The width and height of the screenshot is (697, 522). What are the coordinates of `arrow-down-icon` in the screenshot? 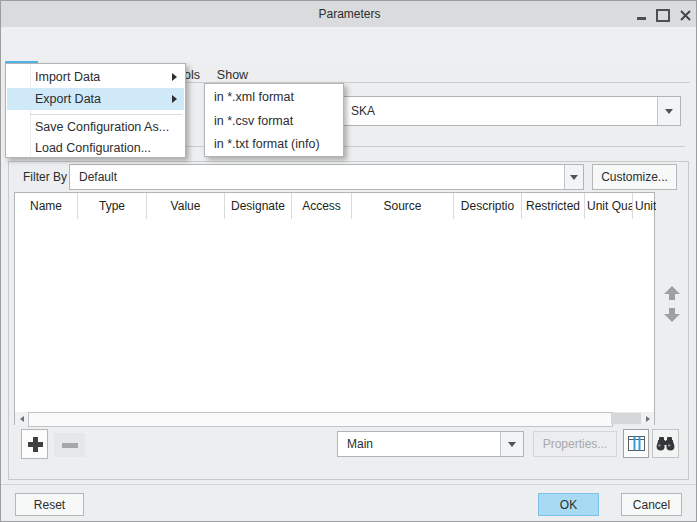 It's located at (672, 318).